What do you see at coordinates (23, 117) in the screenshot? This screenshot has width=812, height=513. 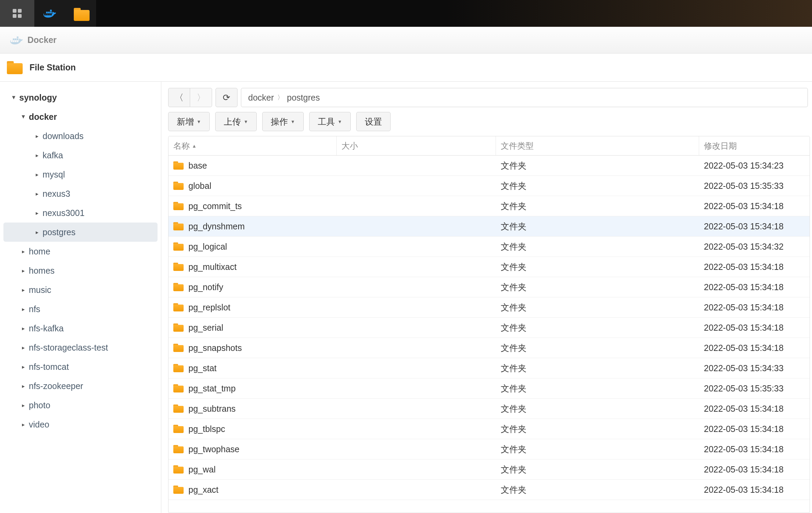 I see `chevron-down-icon: ▼` at bounding box center [23, 117].